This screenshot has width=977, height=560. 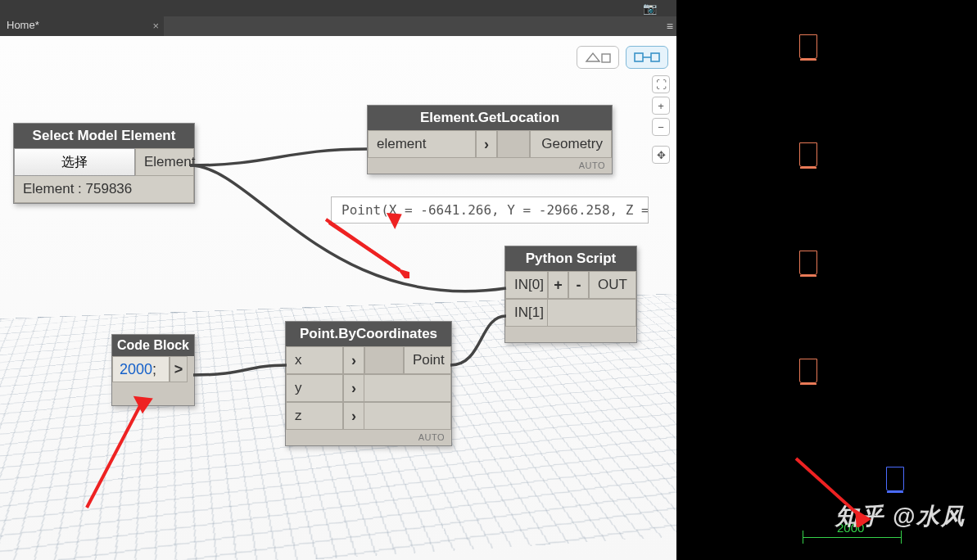 I want to click on input-port-in0: IN[0], so click(x=527, y=285).